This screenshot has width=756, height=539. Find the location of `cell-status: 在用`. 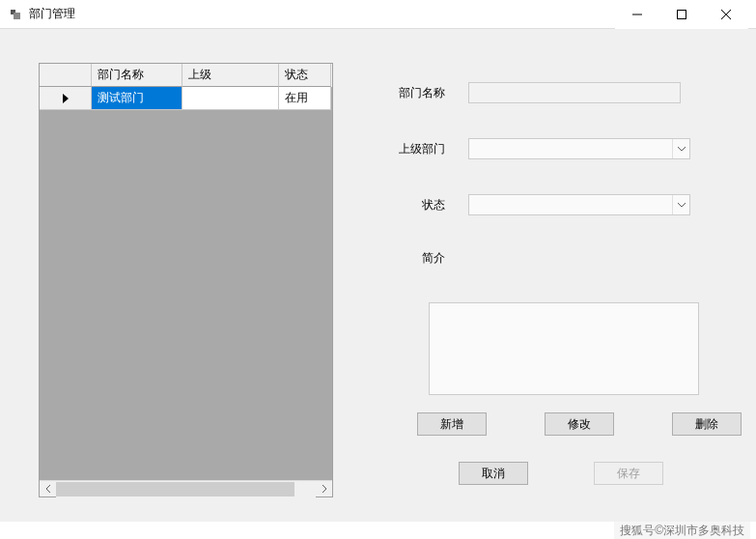

cell-status: 在用 is located at coordinates (305, 99).